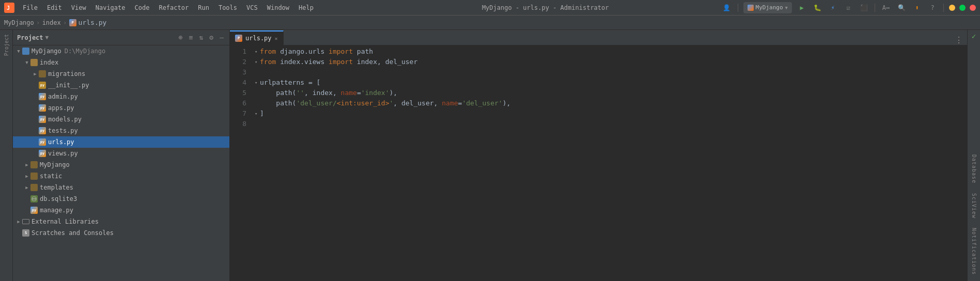 The height and width of the screenshot is (281, 980). What do you see at coordinates (27, 199) in the screenshot?
I see `tree-arrow-db` at bounding box center [27, 199].